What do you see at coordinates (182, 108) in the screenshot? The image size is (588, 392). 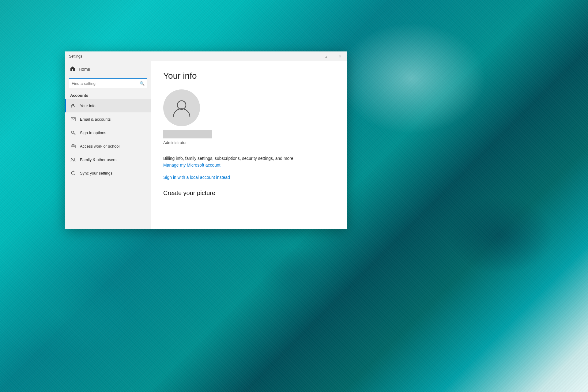 I see `avatar-svg` at bounding box center [182, 108].